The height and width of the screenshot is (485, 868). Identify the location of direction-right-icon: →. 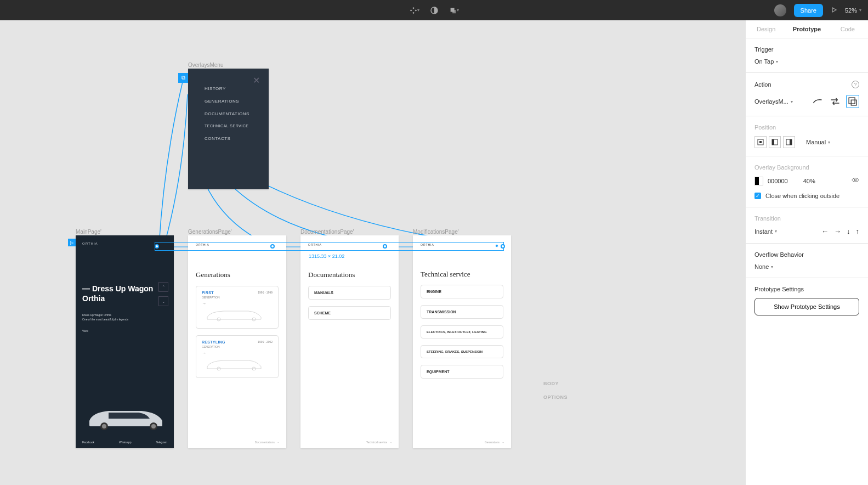
(838, 232).